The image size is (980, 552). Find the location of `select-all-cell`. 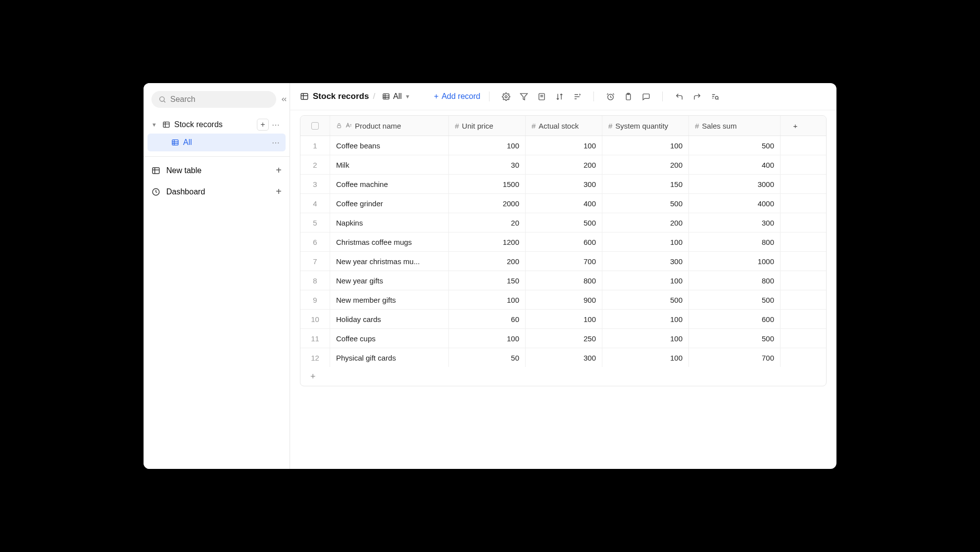

select-all-cell is located at coordinates (315, 126).